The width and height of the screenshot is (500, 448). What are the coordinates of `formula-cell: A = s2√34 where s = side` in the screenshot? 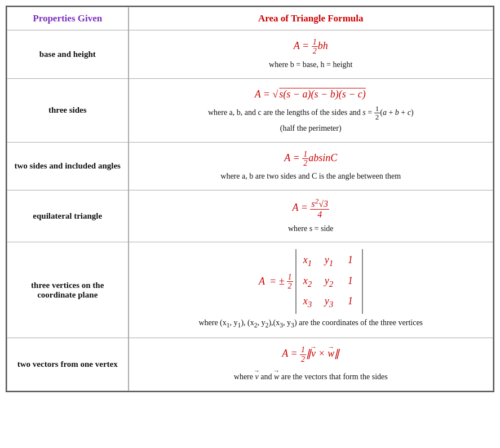 It's located at (311, 216).